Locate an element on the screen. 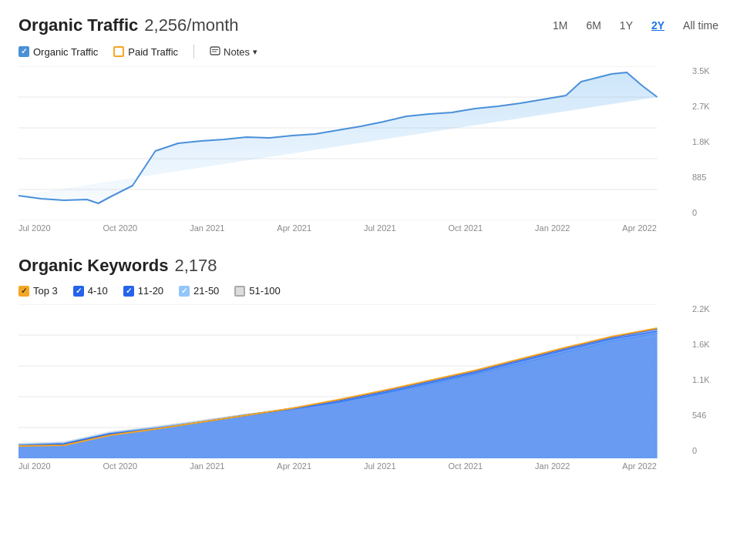 This screenshot has width=740, height=560. paid-checkbox is located at coordinates (119, 52).